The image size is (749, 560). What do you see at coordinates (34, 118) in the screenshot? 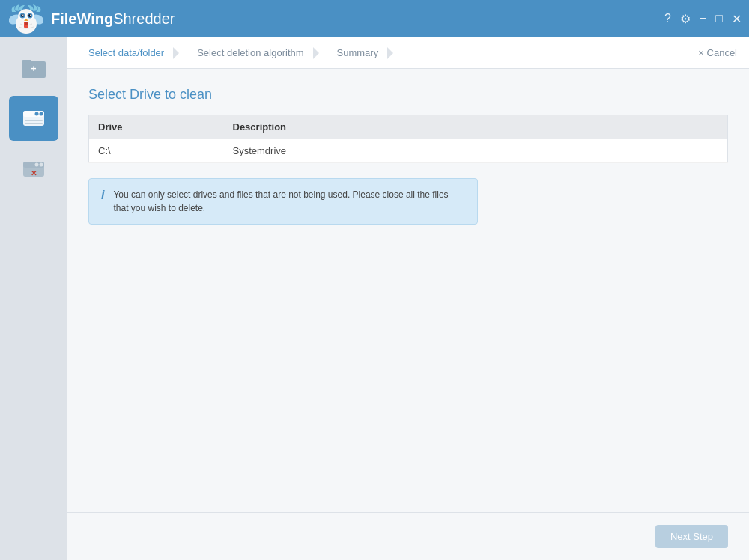
I see `sidebar-item-drive` at bounding box center [34, 118].